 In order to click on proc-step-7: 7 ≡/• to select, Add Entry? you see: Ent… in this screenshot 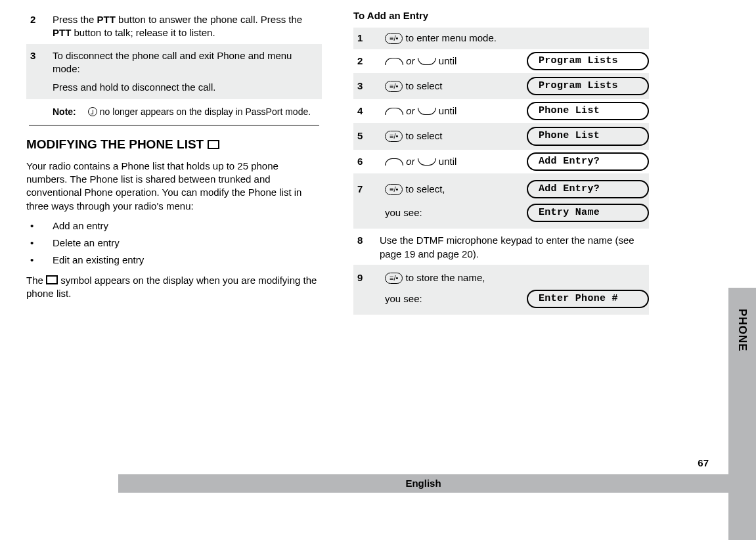, I will do `click(501, 201)`.